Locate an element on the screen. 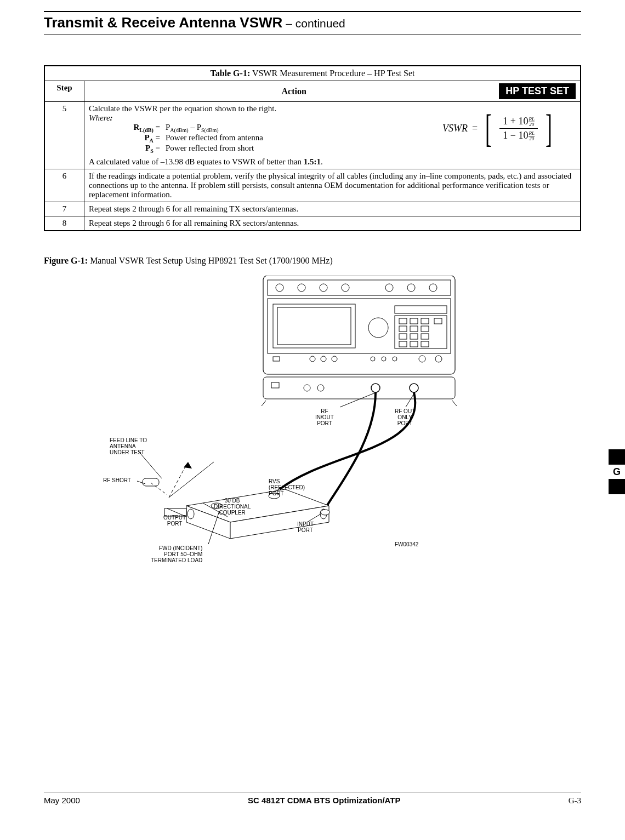  page-footer: May 2000 SC 4812T CDMA BTS Optimization/… is located at coordinates (312, 799).